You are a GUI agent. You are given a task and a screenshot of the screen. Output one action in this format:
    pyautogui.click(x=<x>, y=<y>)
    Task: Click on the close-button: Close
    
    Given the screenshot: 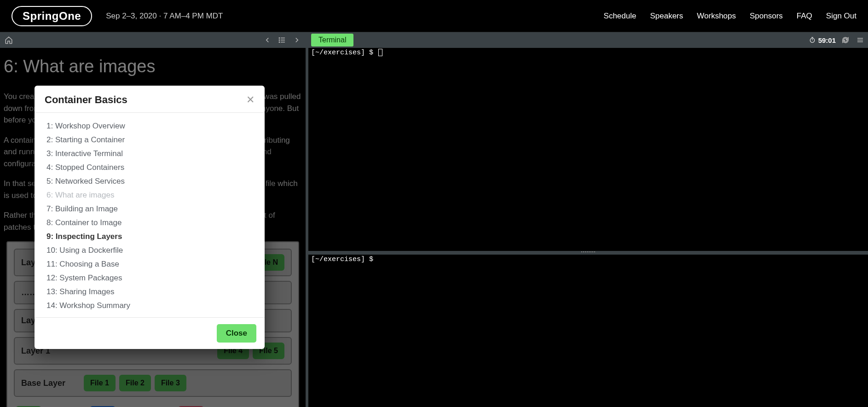 What is the action you would take?
    pyautogui.click(x=237, y=333)
    